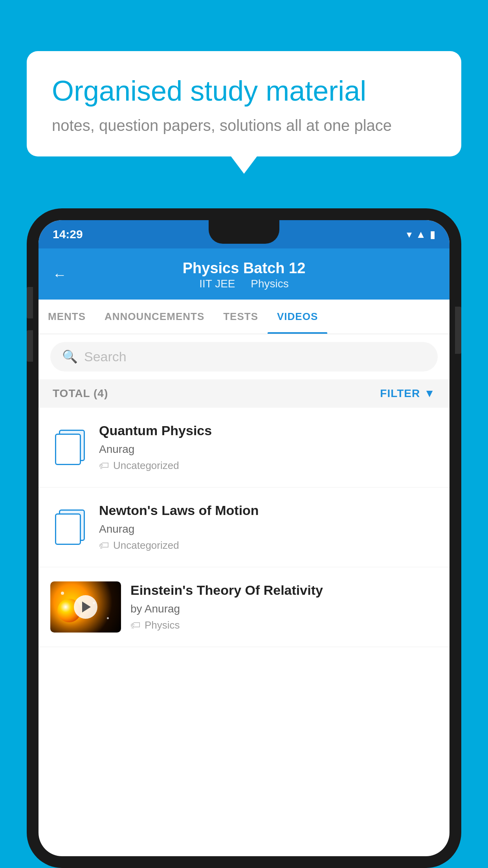 The width and height of the screenshot is (488, 868). Describe the element at coordinates (244, 528) in the screenshot. I see `list-item: Newton's Laws of Motion Anurag 🏷 Uncateg…` at that location.